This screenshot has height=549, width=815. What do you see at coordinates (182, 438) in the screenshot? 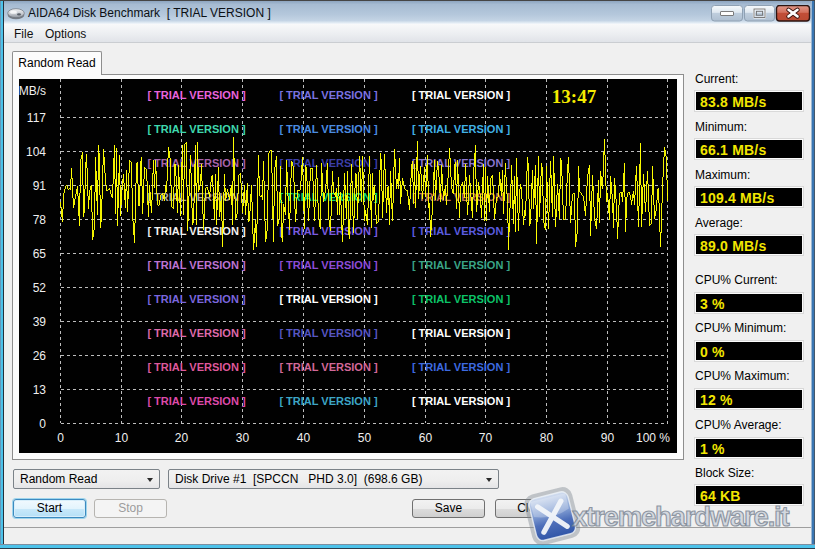
I see `svg-text: 20` at bounding box center [182, 438].